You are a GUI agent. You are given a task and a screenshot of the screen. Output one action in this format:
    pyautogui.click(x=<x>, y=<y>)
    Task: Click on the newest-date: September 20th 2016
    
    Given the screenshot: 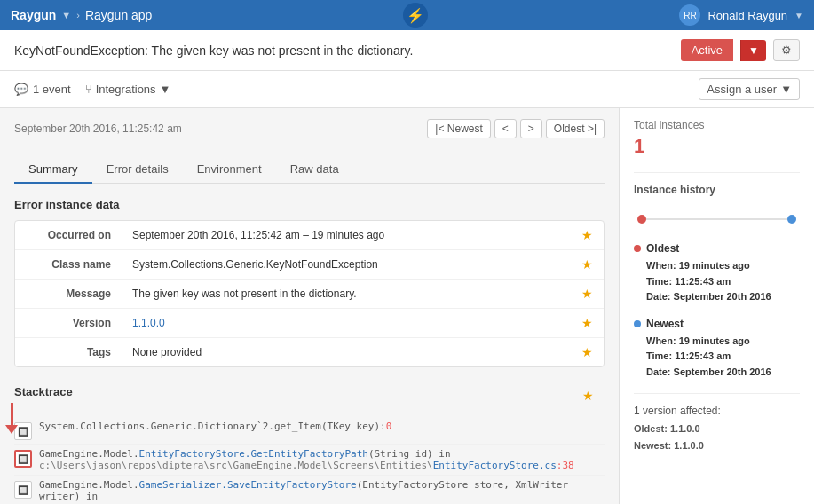 What is the action you would take?
    pyautogui.click(x=723, y=372)
    